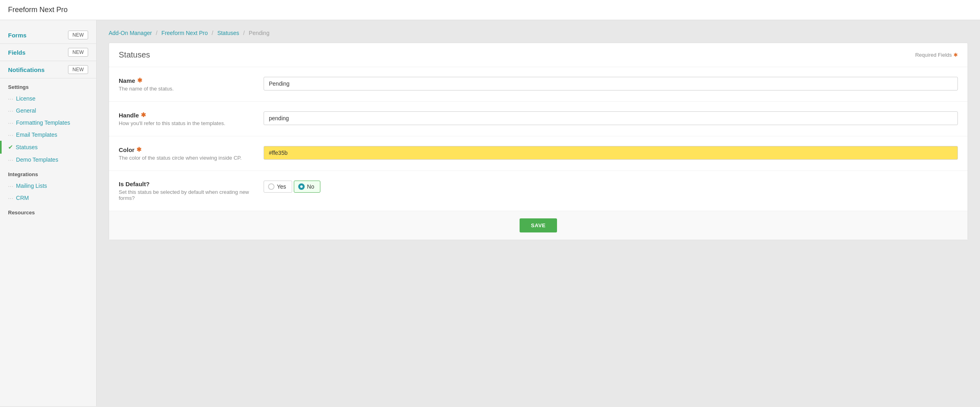 The height and width of the screenshot is (407, 980). What do you see at coordinates (244, 33) in the screenshot?
I see `breadcrumb-sep-3: /` at bounding box center [244, 33].